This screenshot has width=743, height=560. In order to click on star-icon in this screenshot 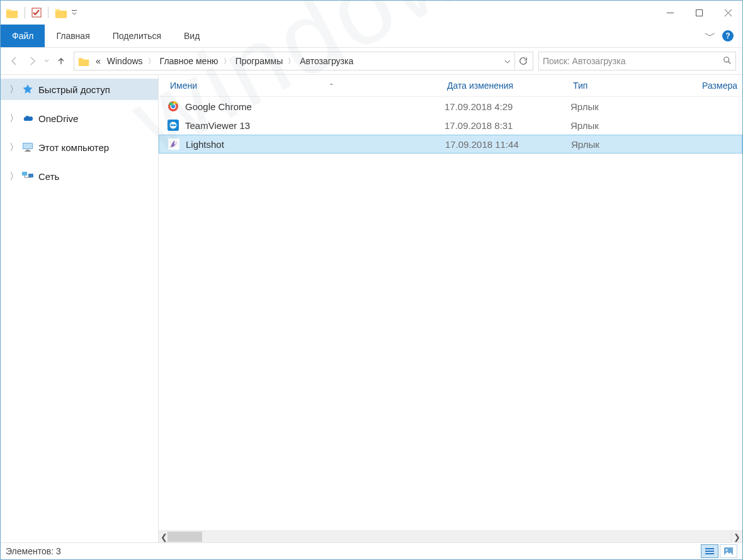, I will do `click(28, 89)`.